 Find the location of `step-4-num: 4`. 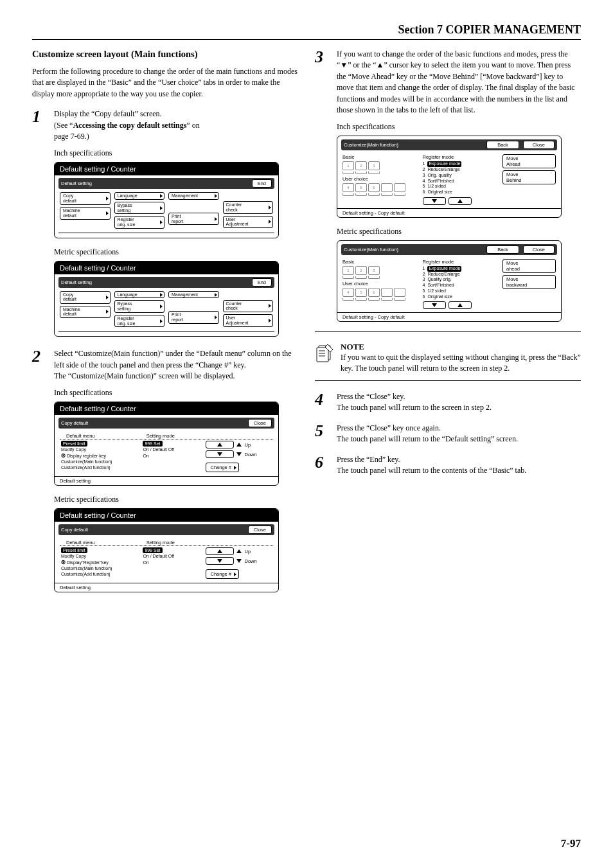

step-4-num: 4 is located at coordinates (322, 402).